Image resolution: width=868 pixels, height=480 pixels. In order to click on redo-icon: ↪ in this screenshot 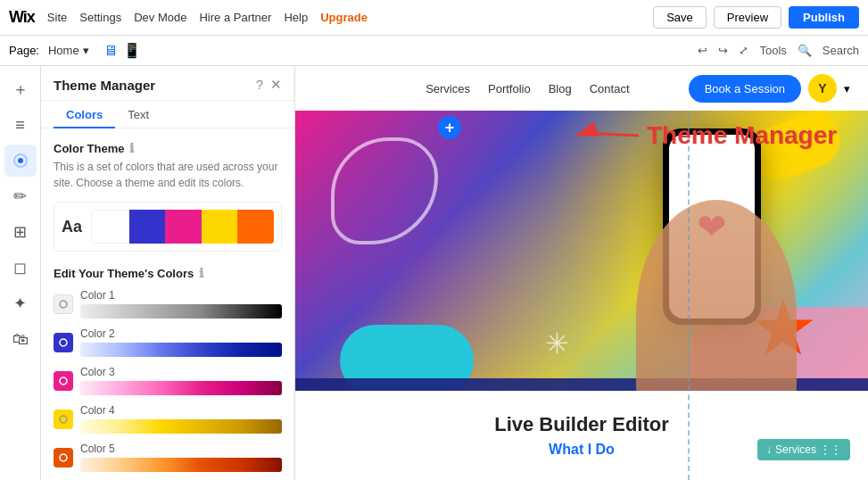, I will do `click(723, 50)`.